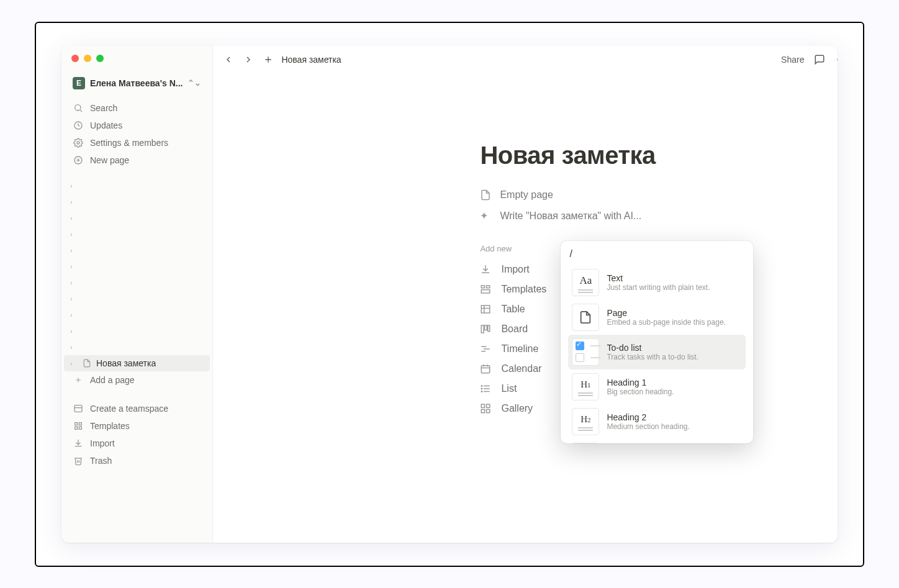  Describe the element at coordinates (659, 155) in the screenshot. I see `page-title: Новая заметка` at that location.